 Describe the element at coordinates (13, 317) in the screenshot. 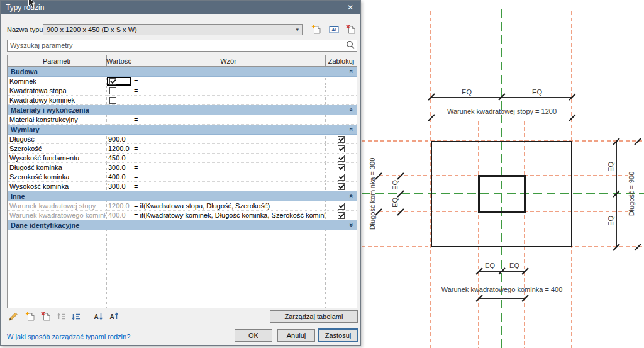

I see `edit-parameter-icon` at that location.